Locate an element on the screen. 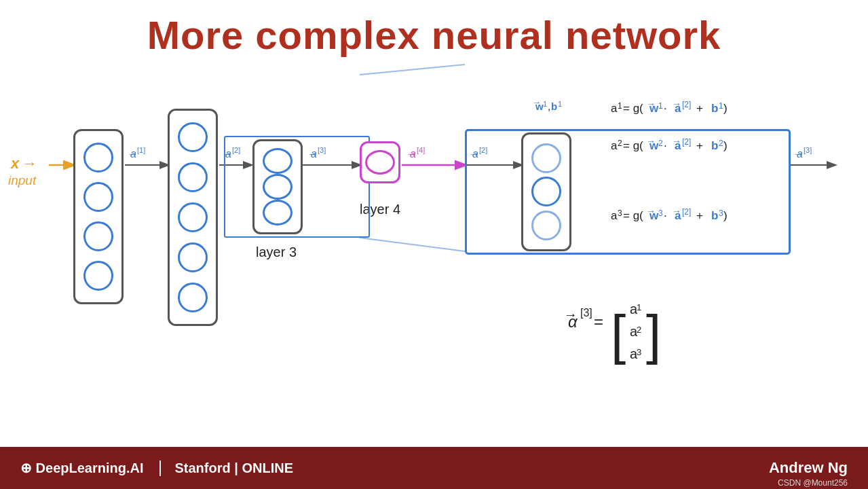  svg-text: 3 is located at coordinates (639, 352).